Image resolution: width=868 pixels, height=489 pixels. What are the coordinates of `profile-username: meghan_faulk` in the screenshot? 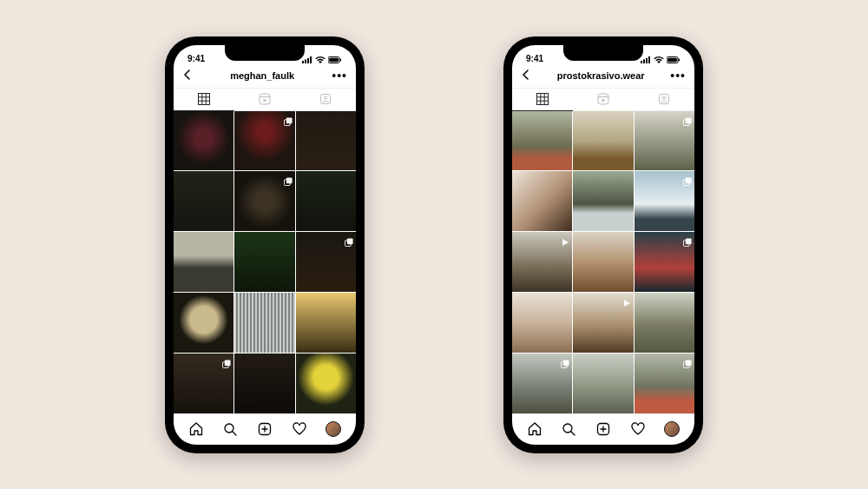 It's located at (262, 76).